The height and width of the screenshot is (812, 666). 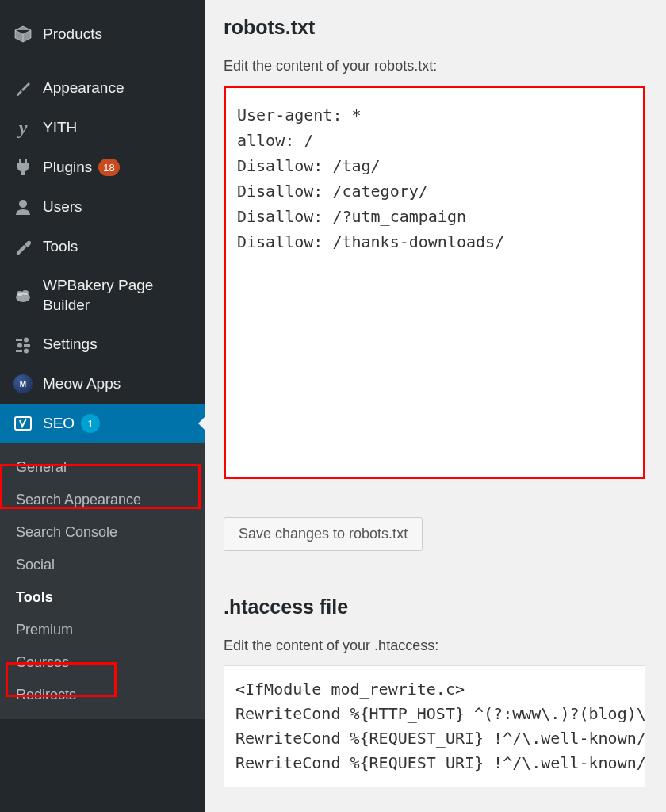 What do you see at coordinates (90, 423) in the screenshot?
I see `seo-badge: 1` at bounding box center [90, 423].